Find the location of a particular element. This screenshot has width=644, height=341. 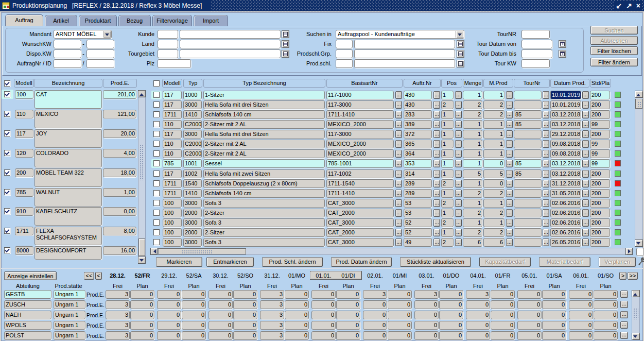

land-code-input is located at coordinates (168, 44).